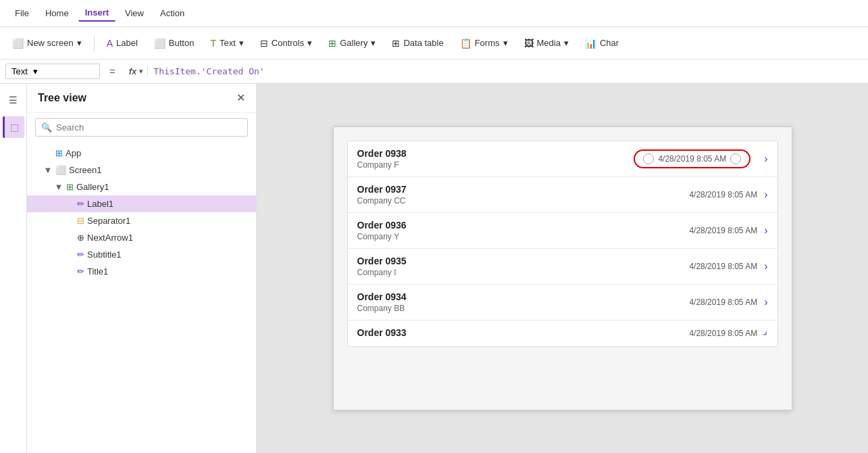 This screenshot has height=453, width=868. What do you see at coordinates (434, 43) in the screenshot?
I see `toolbar: ⬜ New screen ▾ A Label ⬜ Button T Text ▾…` at bounding box center [434, 43].